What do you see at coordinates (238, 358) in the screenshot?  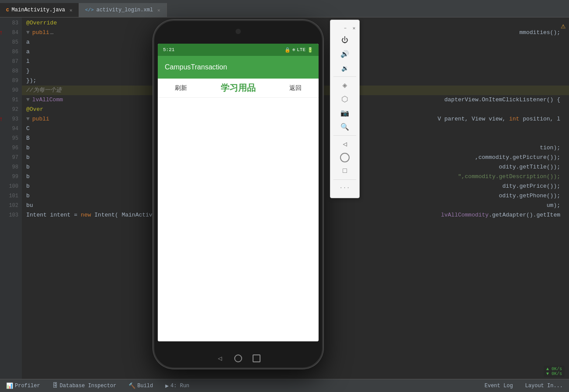 I see `phone-nav-bar: ◁` at bounding box center [238, 358].